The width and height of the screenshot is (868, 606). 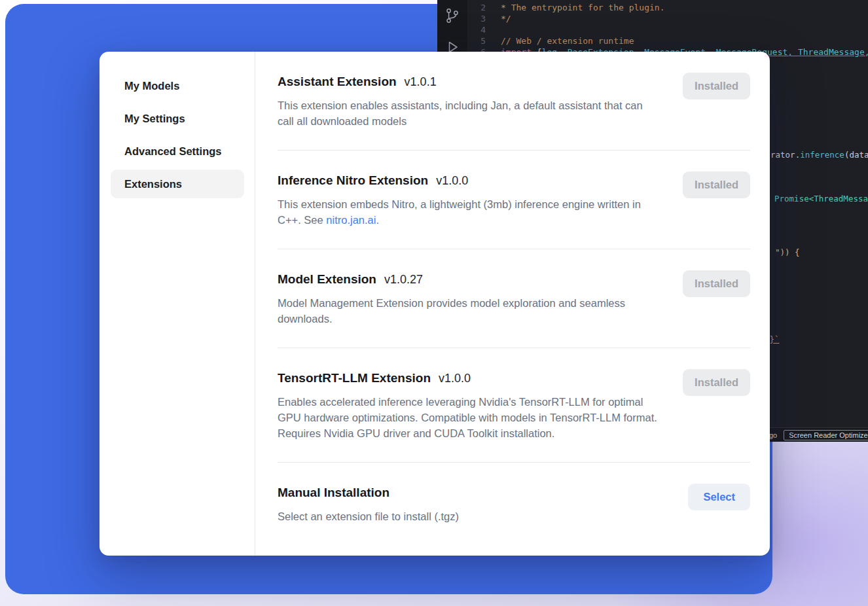 What do you see at coordinates (668, 41) in the screenshot?
I see `code-line: 5 // Web / extension runtime` at bounding box center [668, 41].